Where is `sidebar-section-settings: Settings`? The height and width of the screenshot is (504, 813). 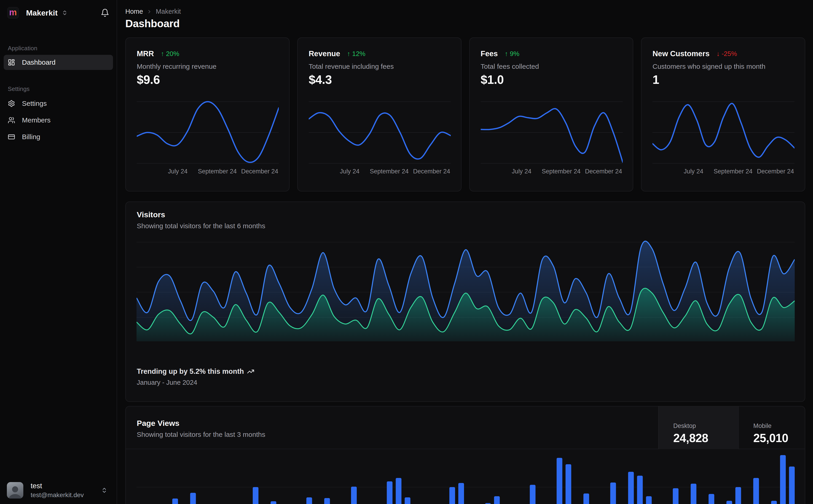
sidebar-section-settings: Settings is located at coordinates (19, 89).